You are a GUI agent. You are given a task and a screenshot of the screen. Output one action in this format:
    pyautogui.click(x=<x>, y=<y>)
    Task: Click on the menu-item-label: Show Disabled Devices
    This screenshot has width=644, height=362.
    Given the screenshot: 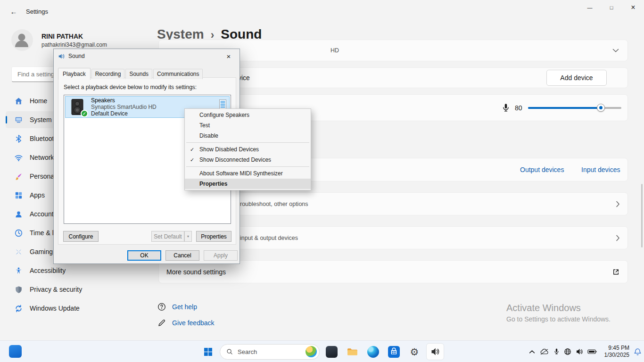 What is the action you would take?
    pyautogui.click(x=229, y=149)
    